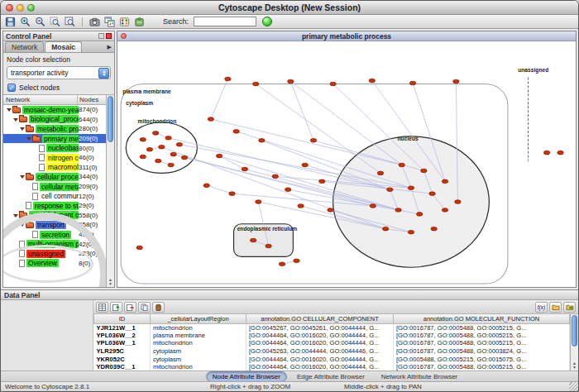 This screenshot has height=392, width=579. What do you see at coordinates (109, 48) in the screenshot?
I see `tab-scroll-right-icon: ▶` at bounding box center [109, 48].